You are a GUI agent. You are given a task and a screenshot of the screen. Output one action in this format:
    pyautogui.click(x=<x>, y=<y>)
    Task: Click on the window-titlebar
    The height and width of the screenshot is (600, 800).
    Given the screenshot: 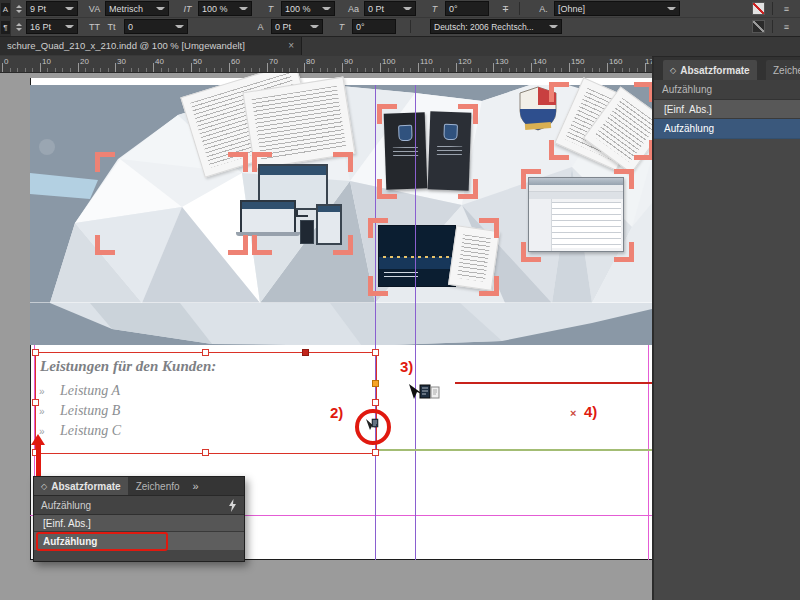 What is the action you would take?
    pyautogui.click(x=576, y=182)
    